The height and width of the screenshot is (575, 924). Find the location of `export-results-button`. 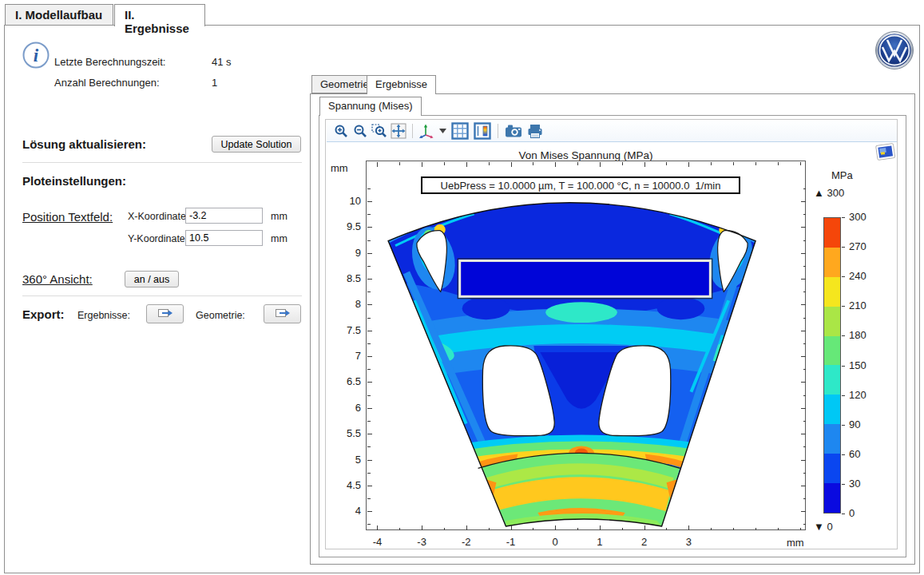

export-results-button is located at coordinates (165, 314).